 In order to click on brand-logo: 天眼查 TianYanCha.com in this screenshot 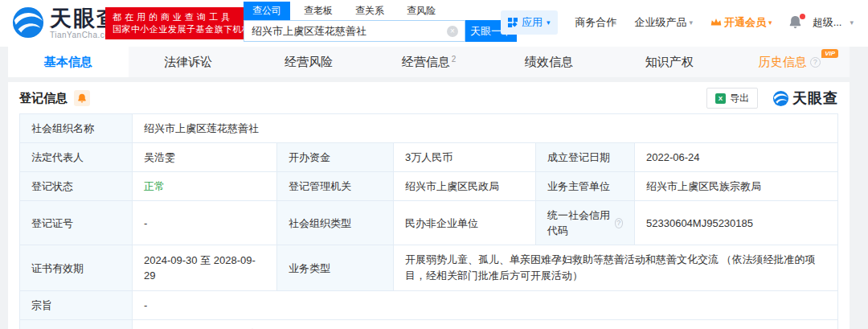, I will do `click(66, 23)`.